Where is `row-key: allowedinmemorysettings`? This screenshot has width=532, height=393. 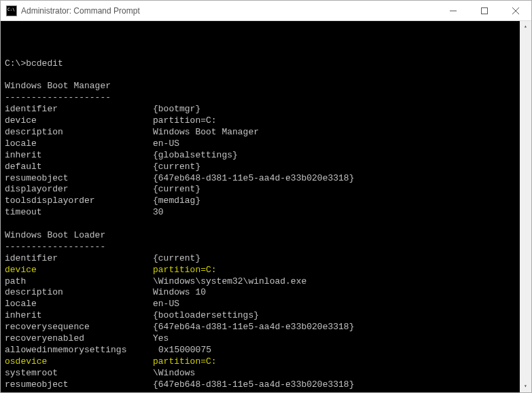
row-key: allowedinmemorysettings is located at coordinates (82, 350).